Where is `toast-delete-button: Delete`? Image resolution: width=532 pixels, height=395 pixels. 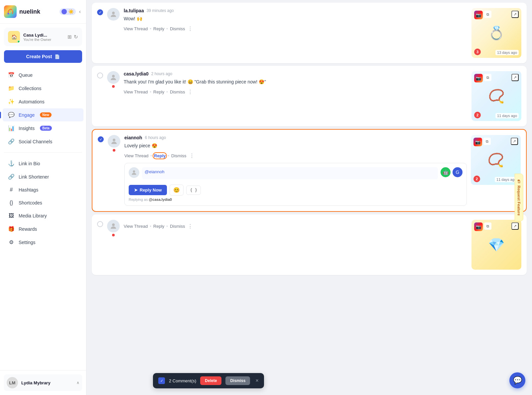
toast-delete-button: Delete is located at coordinates (211, 381).